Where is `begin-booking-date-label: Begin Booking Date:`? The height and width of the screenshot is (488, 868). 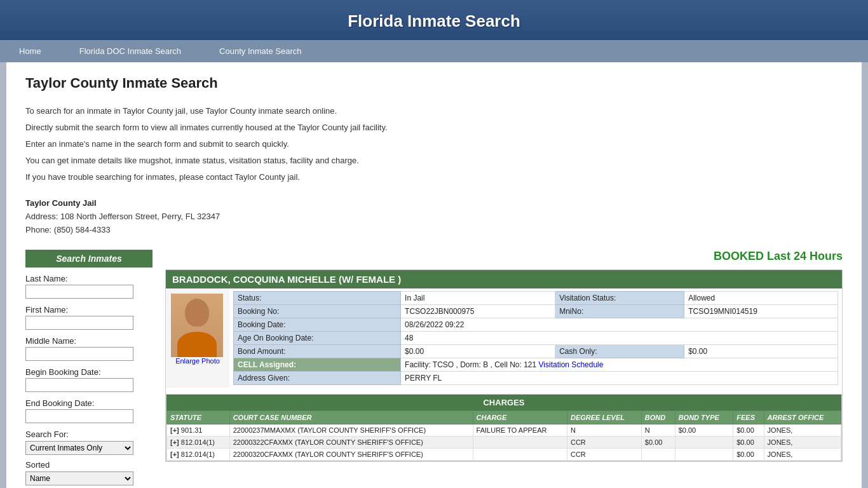 begin-booking-date-label: Begin Booking Date: is located at coordinates (89, 372).